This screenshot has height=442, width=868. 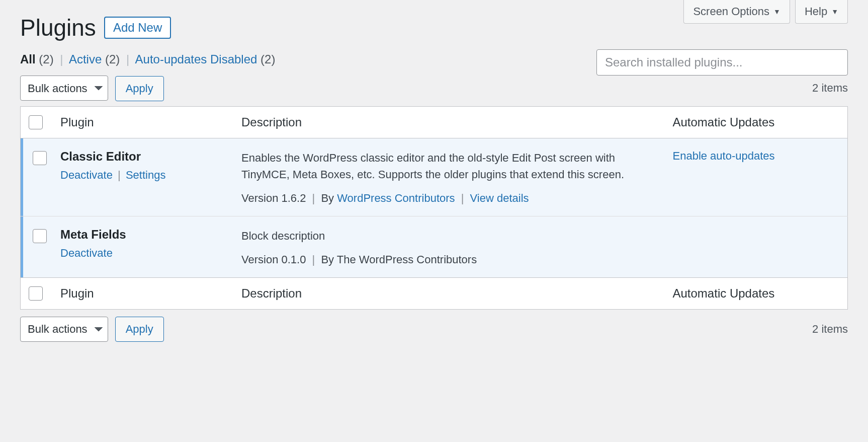 What do you see at coordinates (830, 329) in the screenshot?
I see `items-count-bottom: 2 items` at bounding box center [830, 329].